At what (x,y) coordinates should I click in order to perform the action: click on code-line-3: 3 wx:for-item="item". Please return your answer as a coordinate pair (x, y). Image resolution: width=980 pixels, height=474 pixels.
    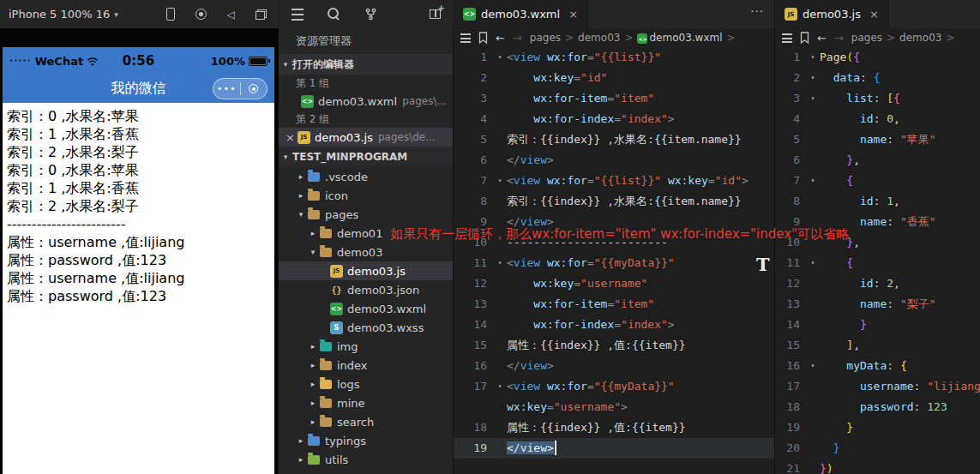
    Looking at the image, I should click on (614, 99).